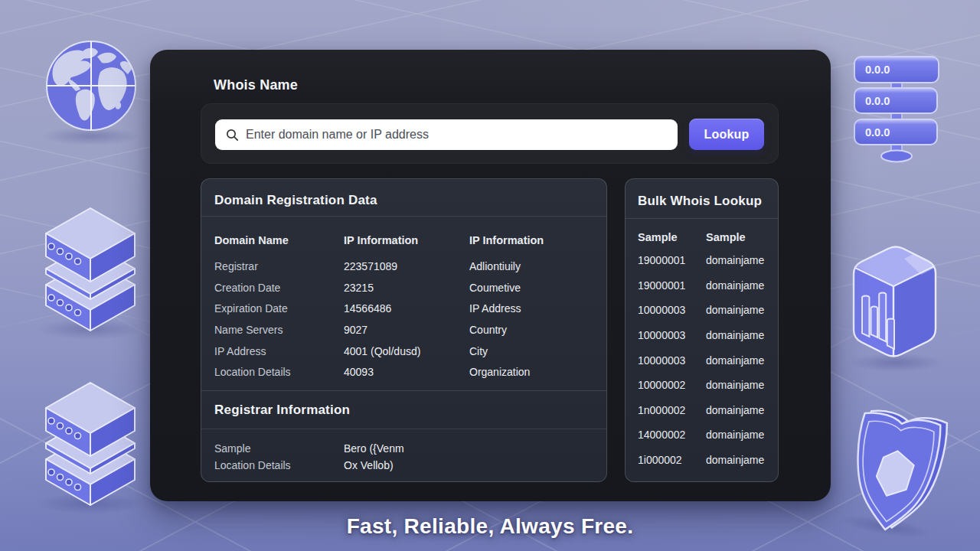 This screenshot has height=551, width=980. I want to click on table-row: Name Servers9027Country, so click(404, 330).